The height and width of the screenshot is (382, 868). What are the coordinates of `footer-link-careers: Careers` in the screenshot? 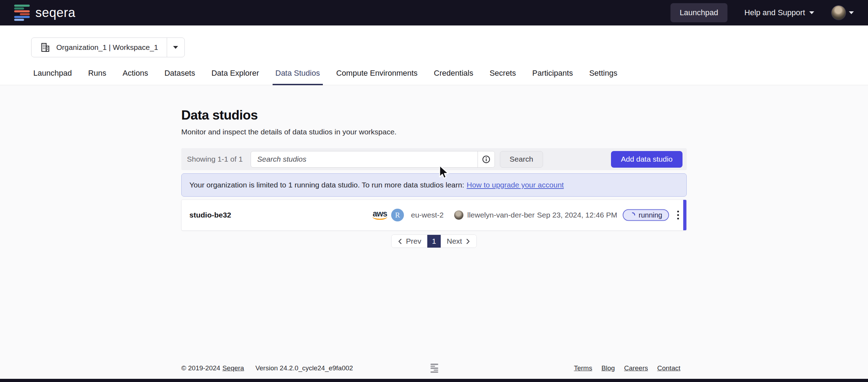 It's located at (636, 368).